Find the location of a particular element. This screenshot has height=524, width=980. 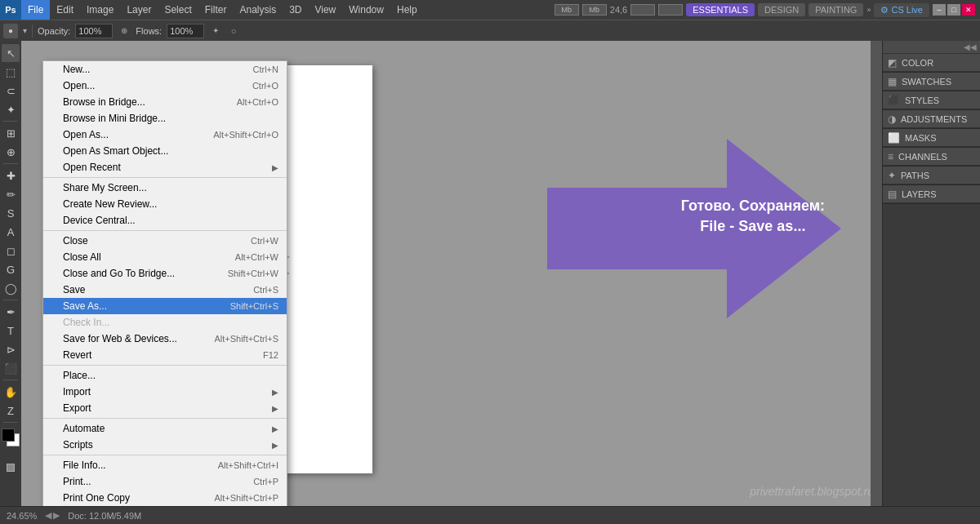

panel-header-layers: ▤ LAYERS is located at coordinates (931, 194).